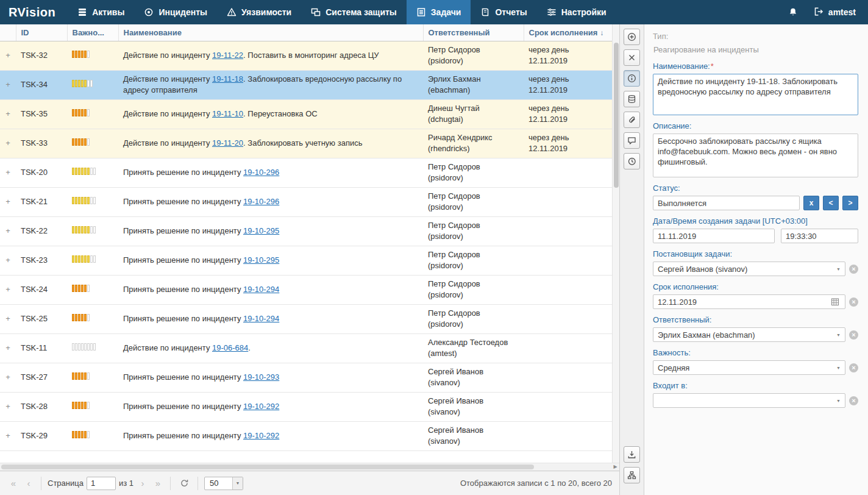 The width and height of the screenshot is (868, 495). What do you see at coordinates (727, 203) in the screenshot?
I see `status-input` at bounding box center [727, 203].